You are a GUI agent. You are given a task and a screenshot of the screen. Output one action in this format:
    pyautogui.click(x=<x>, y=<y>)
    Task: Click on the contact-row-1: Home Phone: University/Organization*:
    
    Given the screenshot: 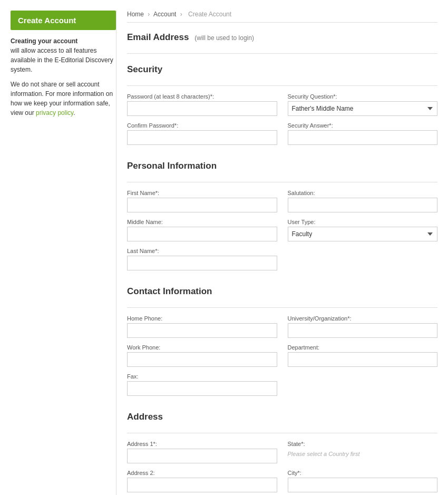 What is the action you would take?
    pyautogui.click(x=283, y=327)
    